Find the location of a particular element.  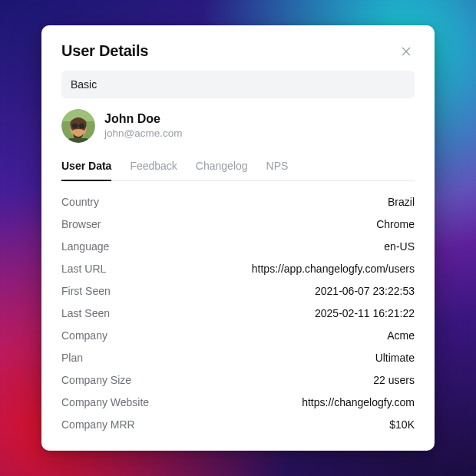

tab-nps: NPS is located at coordinates (278, 168).